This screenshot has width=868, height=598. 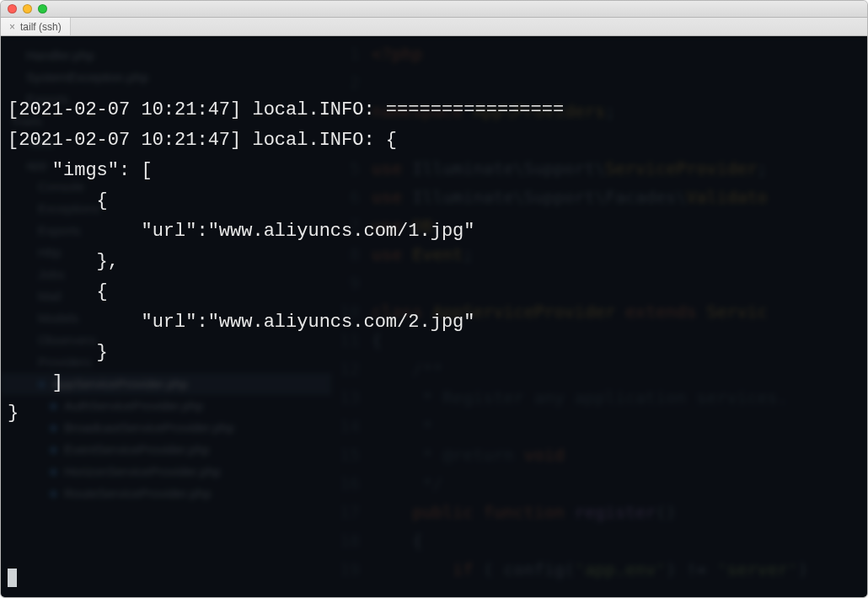 What do you see at coordinates (12, 578) in the screenshot?
I see `terminal-cursor` at bounding box center [12, 578].